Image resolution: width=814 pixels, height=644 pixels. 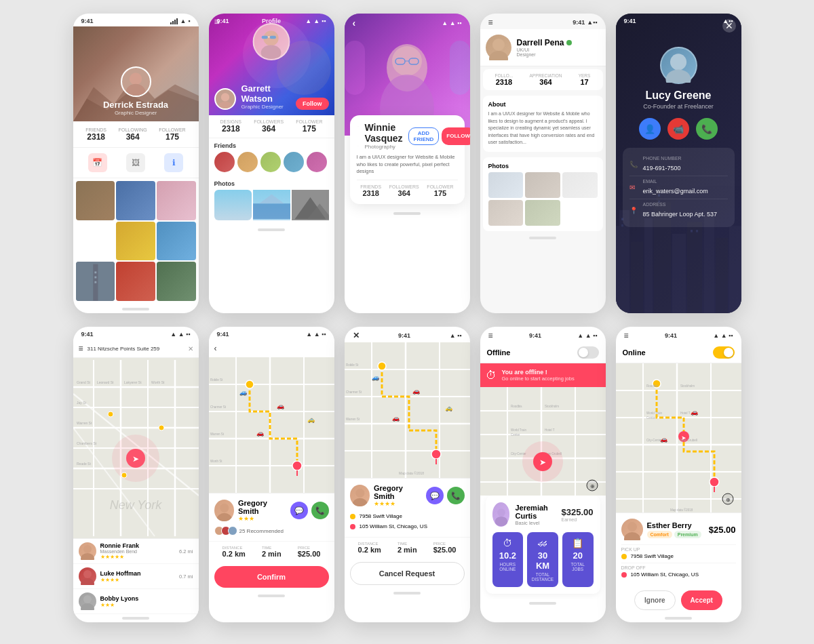 What do you see at coordinates (370, 191) in the screenshot?
I see `winnie-stat-friends: FRIENDS 2318` at bounding box center [370, 191].